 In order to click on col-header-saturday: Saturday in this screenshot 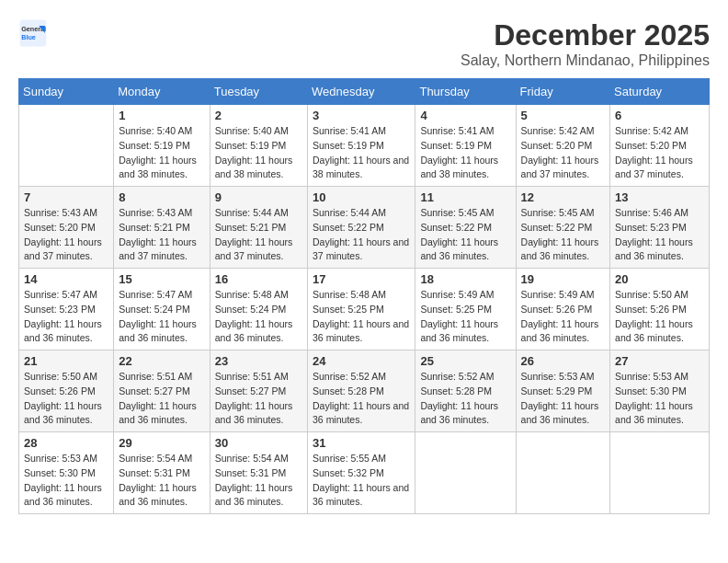, I will do `click(660, 92)`.